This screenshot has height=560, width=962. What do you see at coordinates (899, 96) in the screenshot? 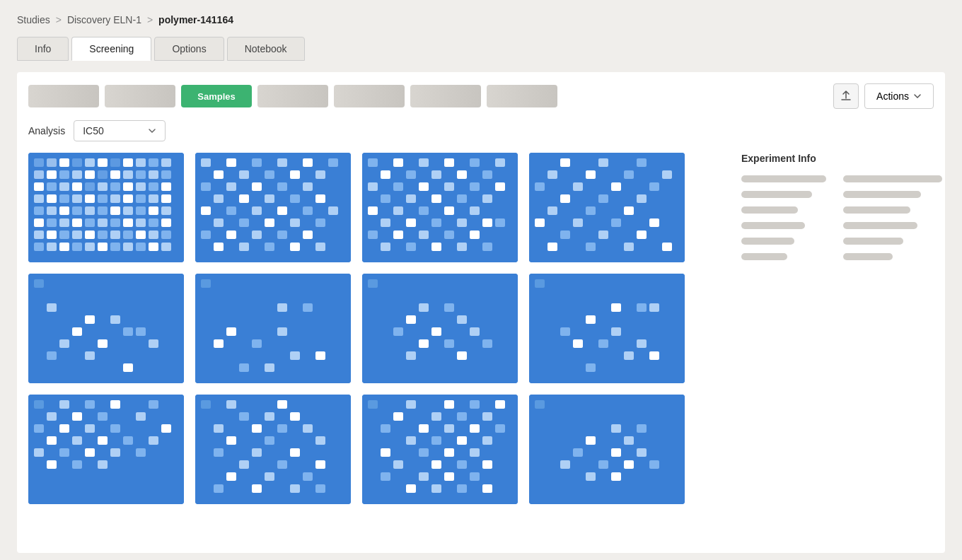
I see `actions-button: Actions` at bounding box center [899, 96].